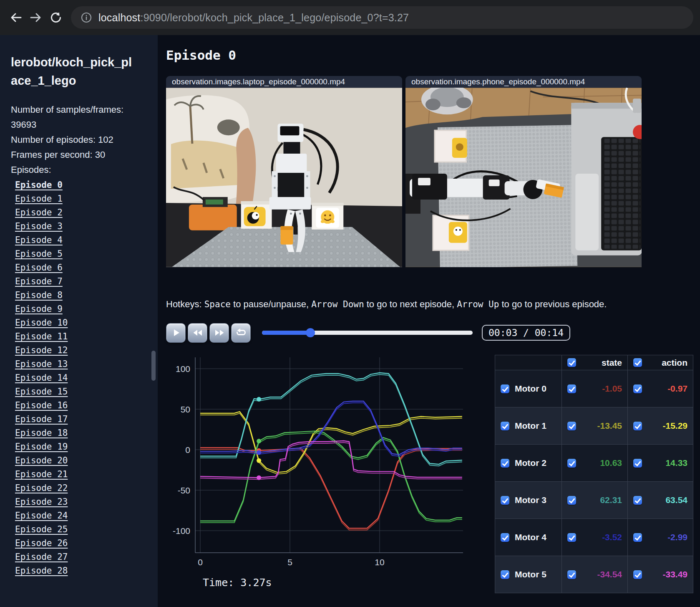 Image resolution: width=700 pixels, height=607 pixels. I want to click on episode-link: Episode 15, so click(41, 392).